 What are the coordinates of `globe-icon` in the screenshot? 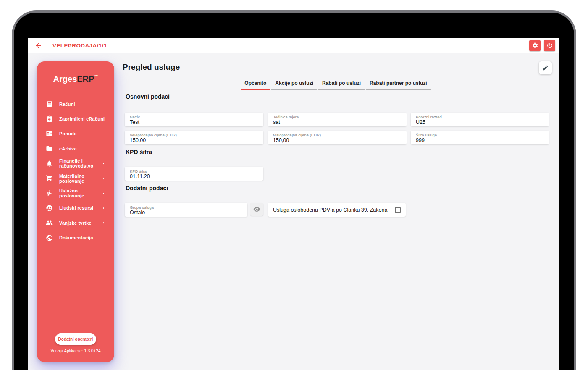 It's located at (50, 238).